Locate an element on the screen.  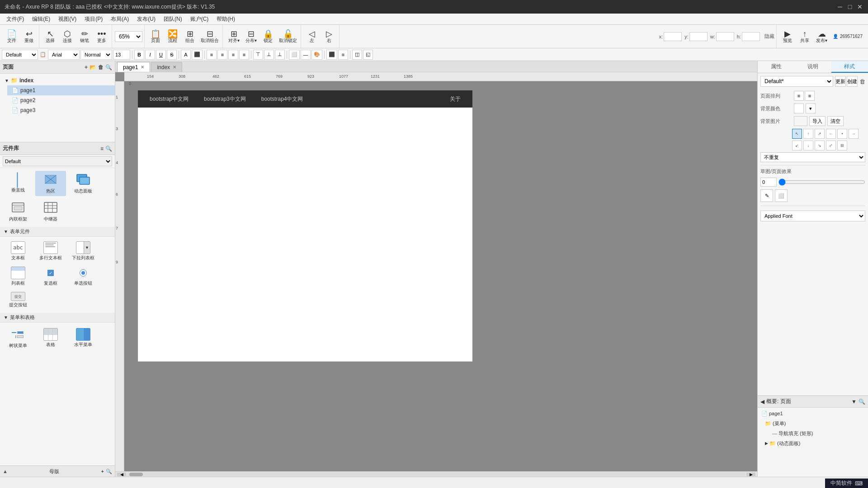
align-button: ⊞ 对齐▾ is located at coordinates (234, 37).